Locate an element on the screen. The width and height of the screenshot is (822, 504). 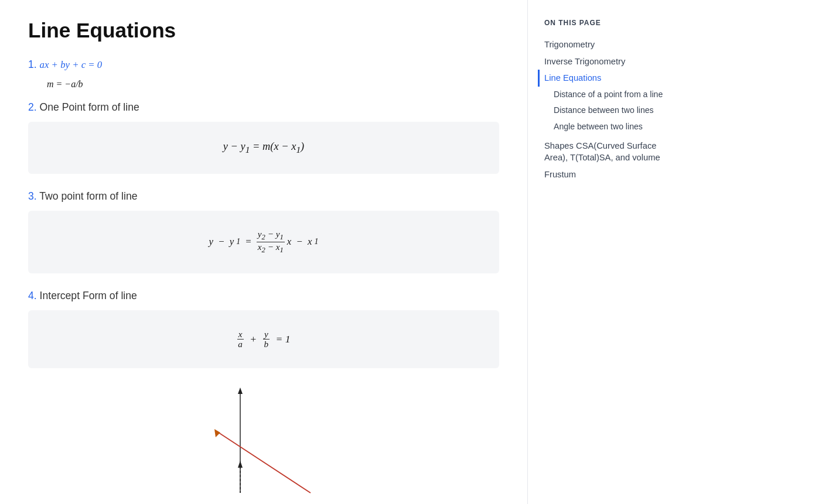
sidebar-item-shapes-csa: Shapes CSA(Curved Surface Area), T(Total… is located at coordinates (612, 152).